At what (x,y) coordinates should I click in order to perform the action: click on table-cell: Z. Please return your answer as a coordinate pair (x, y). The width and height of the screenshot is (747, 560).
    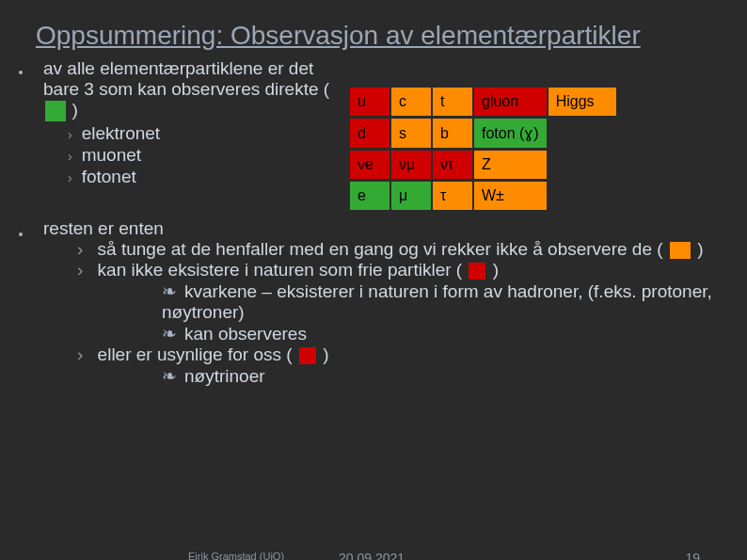
    Looking at the image, I should click on (510, 165).